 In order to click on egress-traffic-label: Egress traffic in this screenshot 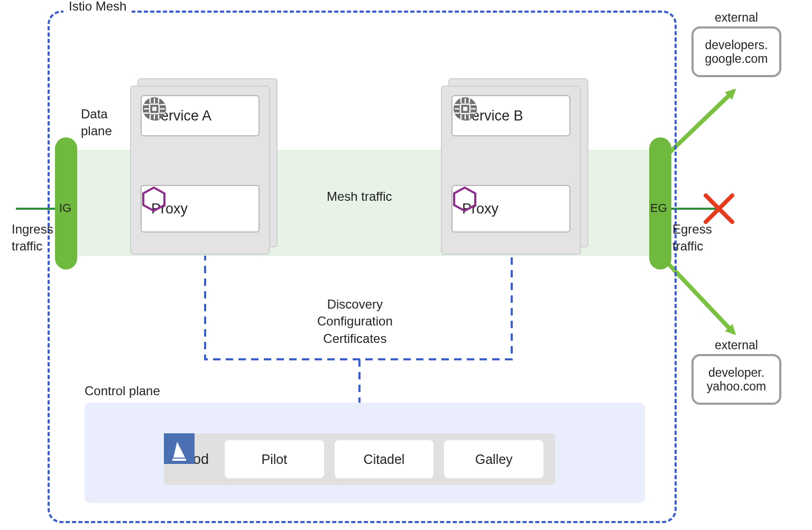, I will do `click(693, 238)`.